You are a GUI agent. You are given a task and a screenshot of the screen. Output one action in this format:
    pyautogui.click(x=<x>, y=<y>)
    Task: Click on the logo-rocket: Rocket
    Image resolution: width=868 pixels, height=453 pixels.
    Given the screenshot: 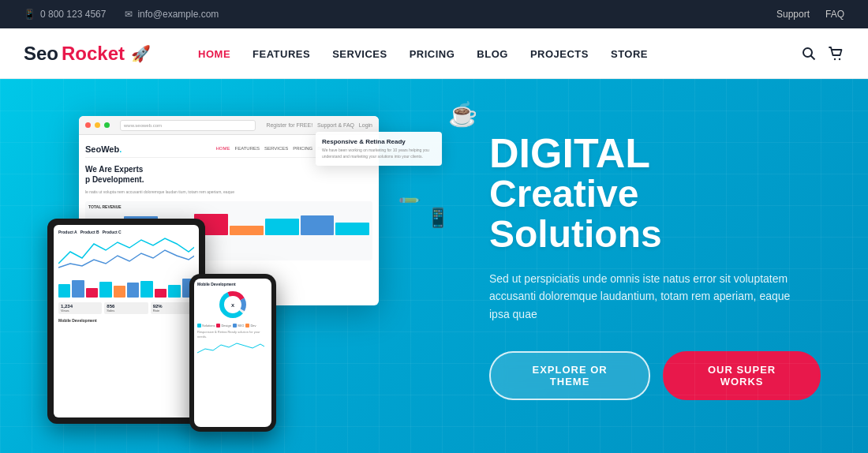 What is the action you would take?
    pyautogui.click(x=93, y=54)
    